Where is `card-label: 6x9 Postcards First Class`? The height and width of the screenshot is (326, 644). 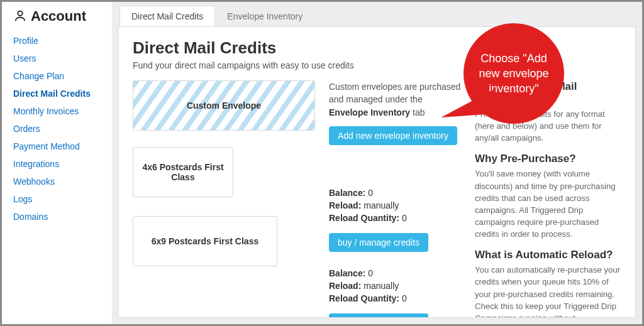 card-label: 6x9 Postcards First Class is located at coordinates (205, 241).